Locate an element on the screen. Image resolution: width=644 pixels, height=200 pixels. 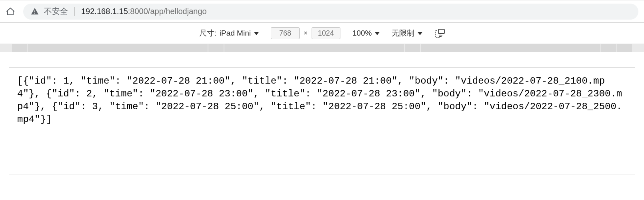
device-selector: 尺寸: iPad Mini is located at coordinates (229, 33).